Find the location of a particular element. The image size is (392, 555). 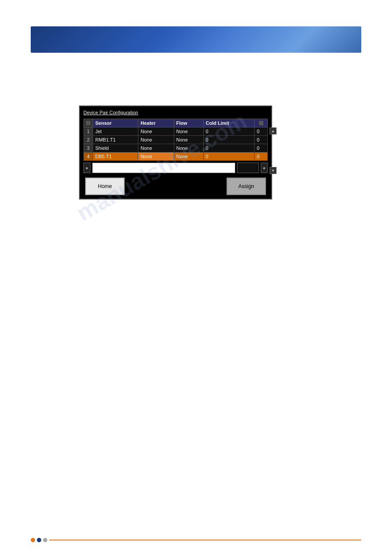

row-sensor: DB5.T1 is located at coordinates (116, 156).